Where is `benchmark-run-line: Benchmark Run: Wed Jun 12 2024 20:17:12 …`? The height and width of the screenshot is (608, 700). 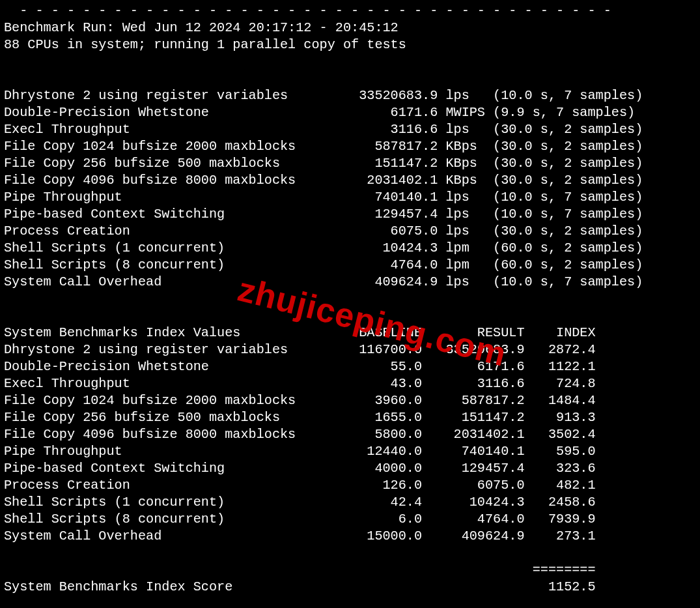 benchmark-run-line: Benchmark Run: Wed Jun 12 2024 20:17:12 … is located at coordinates (201, 27).